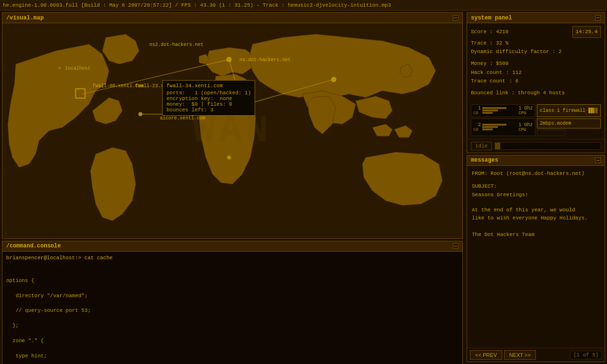 The width and height of the screenshot is (607, 364). I want to click on console-line-0: brianspencer@localhost:> cat cache, so click(232, 258).